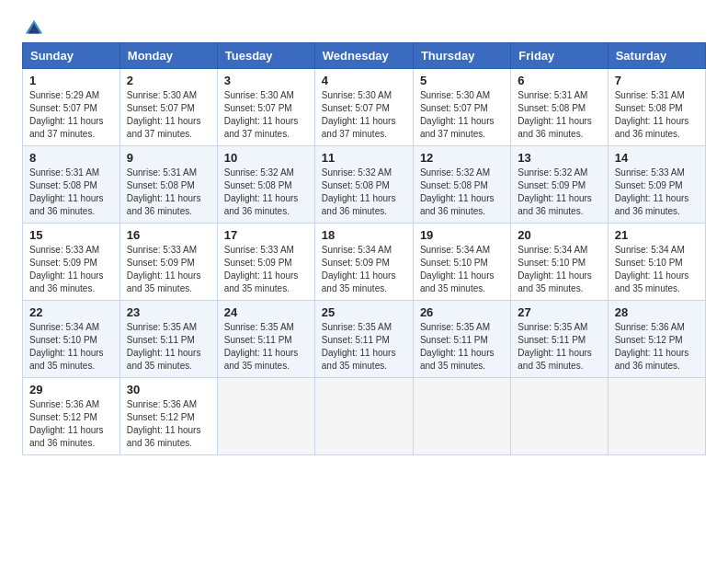 The image size is (728, 563). What do you see at coordinates (266, 185) in the screenshot?
I see `day-cell: 10 Sunrise: 5:32 AMSunset: 5:08 PMDaylig…` at bounding box center [266, 185].